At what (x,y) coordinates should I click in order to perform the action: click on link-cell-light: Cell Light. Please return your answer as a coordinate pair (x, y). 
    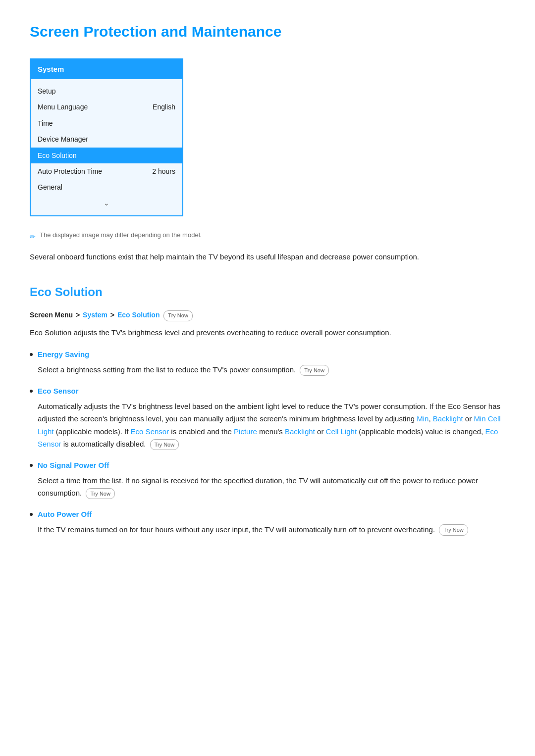
    Looking at the image, I should click on (342, 432).